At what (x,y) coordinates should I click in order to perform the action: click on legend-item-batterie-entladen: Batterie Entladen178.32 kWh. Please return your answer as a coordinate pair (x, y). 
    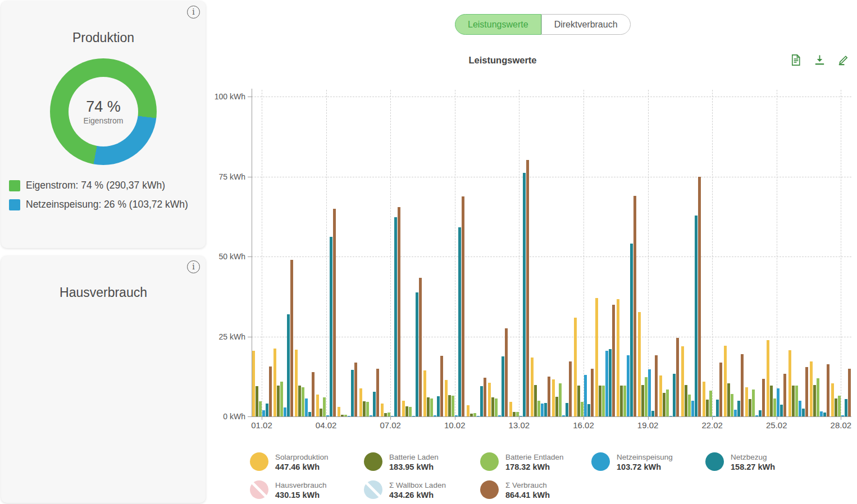
    Looking at the image, I should click on (522, 462).